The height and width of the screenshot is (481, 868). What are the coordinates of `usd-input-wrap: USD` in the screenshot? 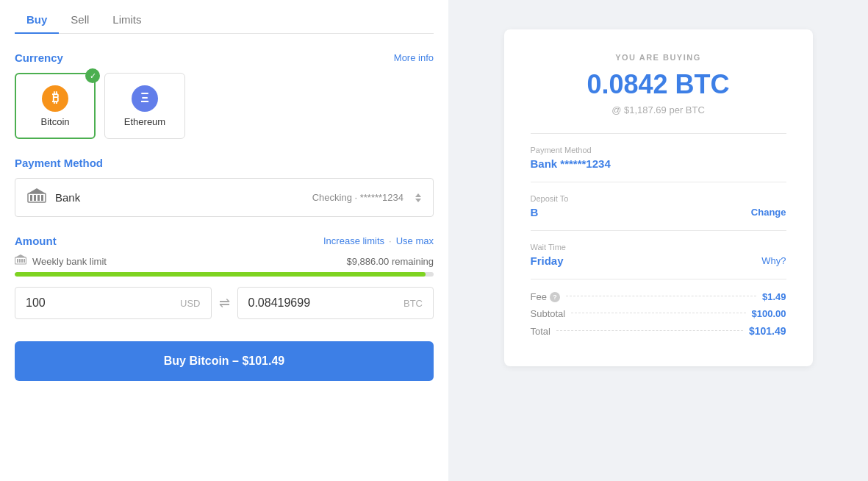 It's located at (113, 303).